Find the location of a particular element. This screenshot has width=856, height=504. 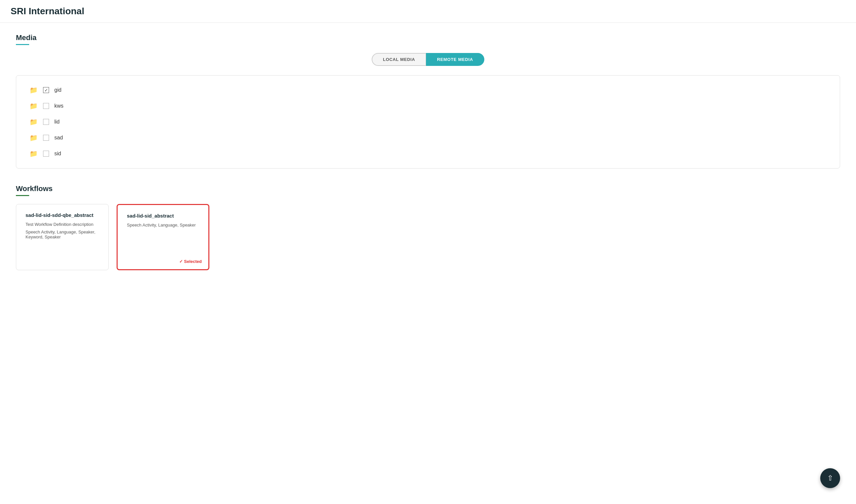

checkbox-kws is located at coordinates (46, 106).